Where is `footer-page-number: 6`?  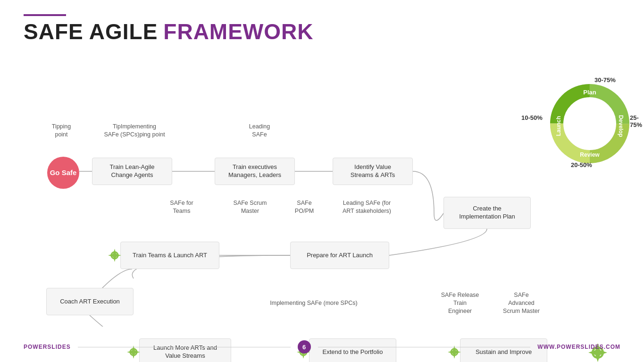
footer-page-number: 6 is located at coordinates (304, 347).